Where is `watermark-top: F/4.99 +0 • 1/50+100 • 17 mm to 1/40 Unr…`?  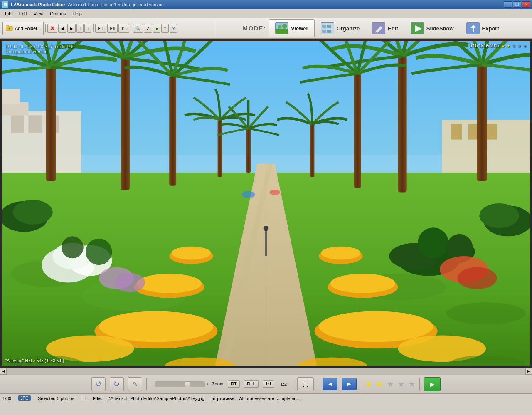
watermark-top: F/4.99 +0 • 1/50+100 • 17 mm to 1/40 Unr… is located at coordinates (40, 49).